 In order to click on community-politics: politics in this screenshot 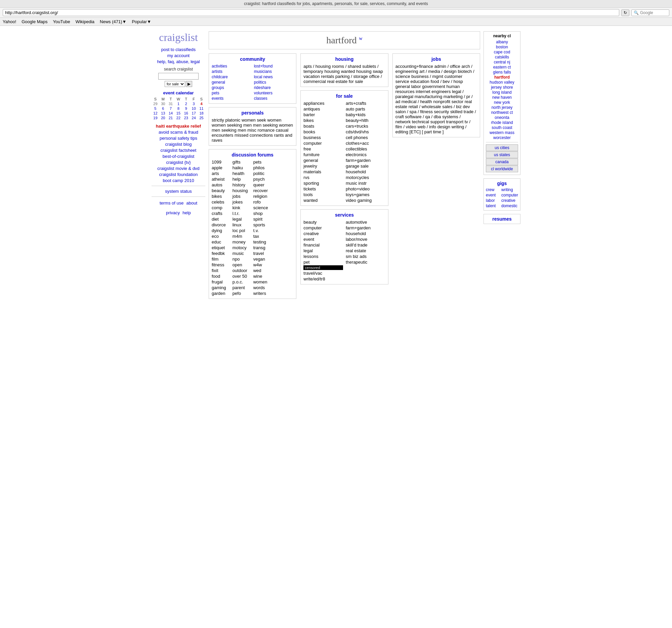, I will do `click(274, 82)`.